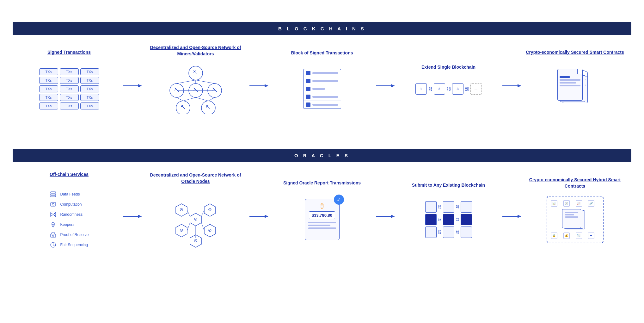 The width and height of the screenshot is (644, 323). What do you see at coordinates (71, 204) in the screenshot?
I see `service-label: Computation` at bounding box center [71, 204].